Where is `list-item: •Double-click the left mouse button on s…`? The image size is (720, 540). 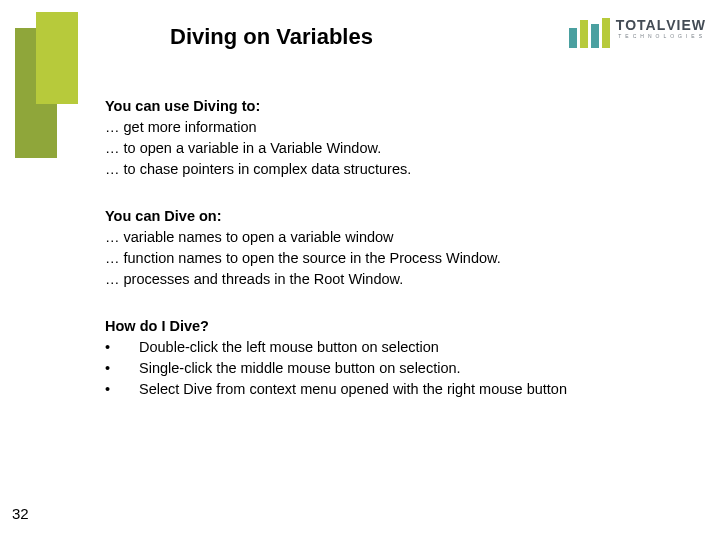
list-item: •Double-click the left mouse button on s… is located at coordinates (385, 348).